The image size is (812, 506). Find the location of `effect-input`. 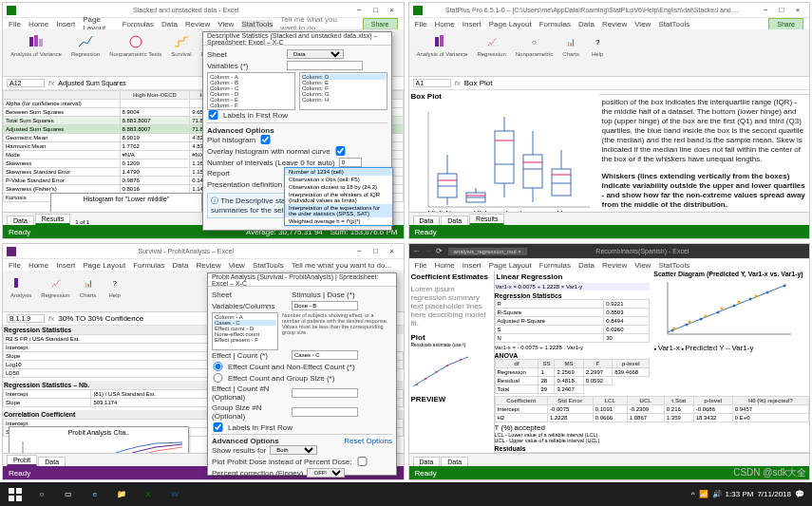

effect-input is located at coordinates (325, 355).